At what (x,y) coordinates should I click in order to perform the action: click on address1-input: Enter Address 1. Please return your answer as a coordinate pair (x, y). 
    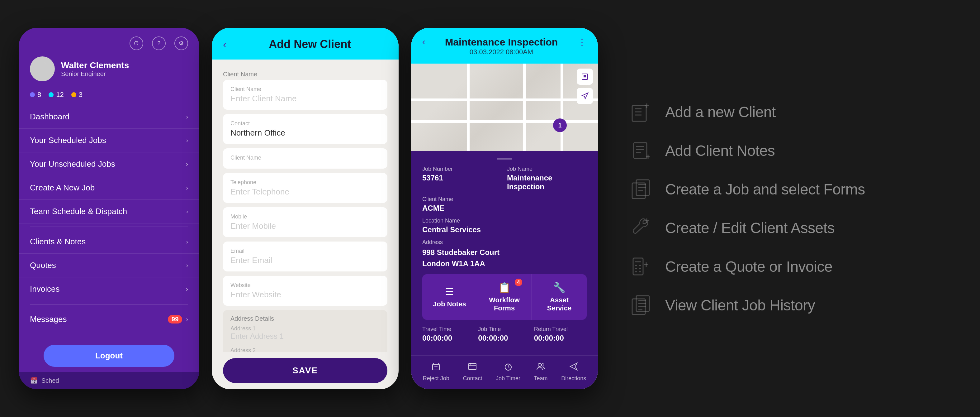
    Looking at the image, I should click on (305, 336).